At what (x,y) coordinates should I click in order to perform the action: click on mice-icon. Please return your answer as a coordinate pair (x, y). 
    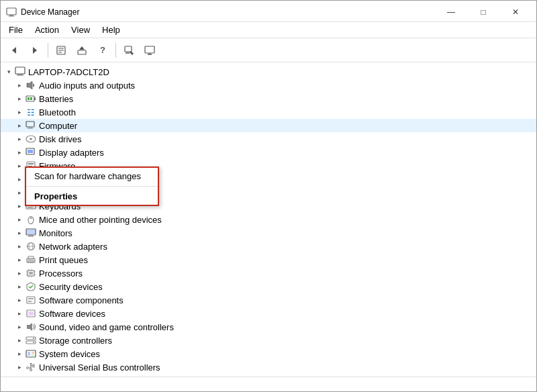
    Looking at the image, I should click on (31, 219).